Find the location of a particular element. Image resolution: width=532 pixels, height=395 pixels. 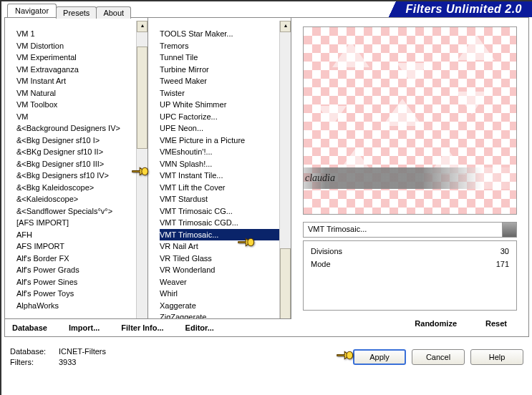

category-item: AlphaWorks is located at coordinates (82, 306).